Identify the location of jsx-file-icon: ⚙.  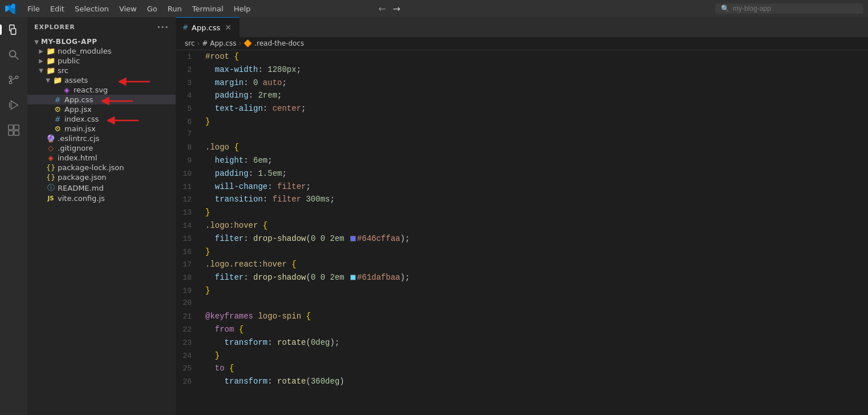
(58, 110).